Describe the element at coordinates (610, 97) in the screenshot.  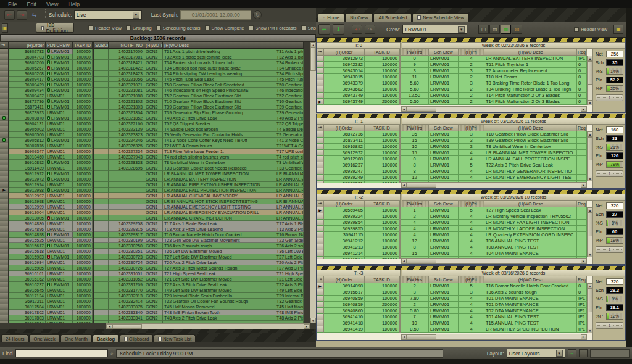
I see `week-action-button: 1` at that location.